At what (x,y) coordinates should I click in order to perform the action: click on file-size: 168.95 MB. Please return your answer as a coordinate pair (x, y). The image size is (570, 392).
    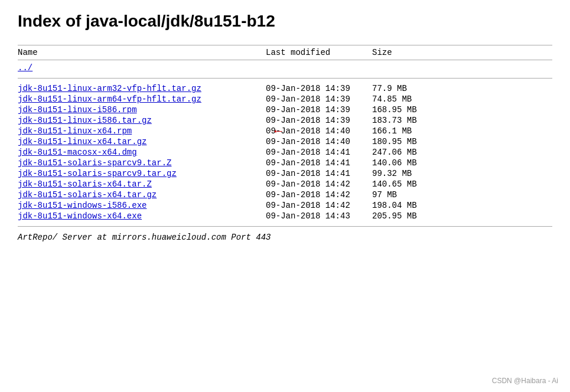
    Looking at the image, I should click on (408, 110).